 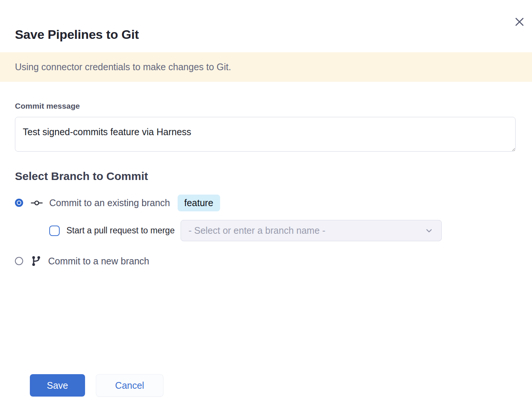 What do you see at coordinates (110, 203) in the screenshot?
I see `existing-branch-label: Commit to an existing branch` at bounding box center [110, 203].